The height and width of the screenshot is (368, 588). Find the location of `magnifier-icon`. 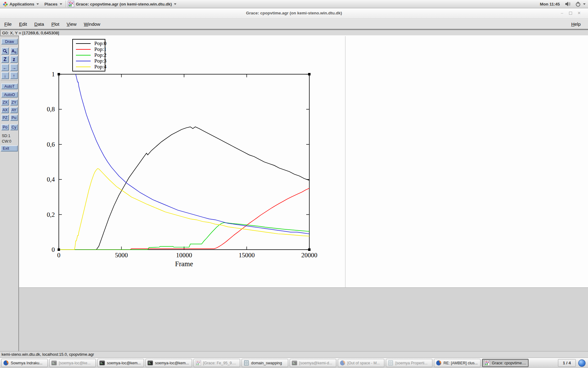

magnifier-icon is located at coordinates (5, 51).